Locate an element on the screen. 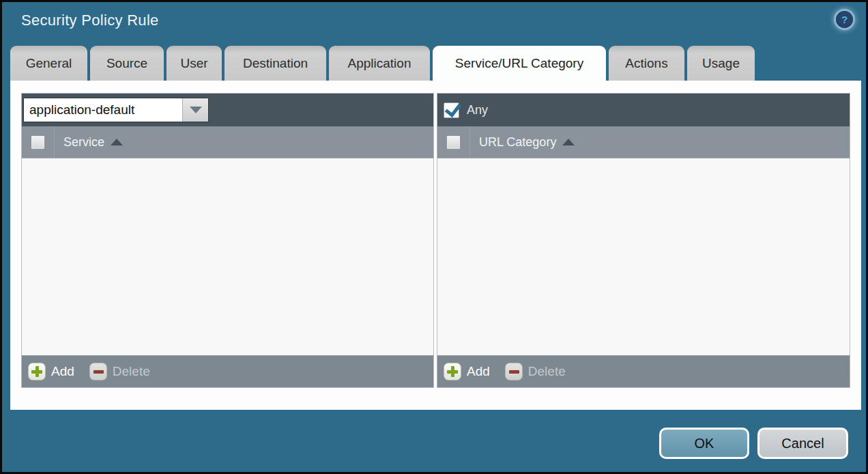 The width and height of the screenshot is (868, 474). service-panel-footer: Add Delete is located at coordinates (228, 372).